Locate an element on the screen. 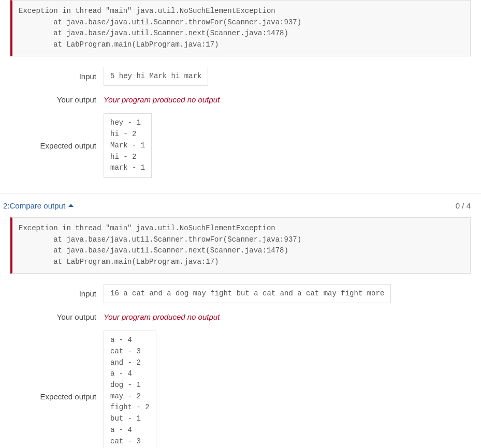 The width and height of the screenshot is (481, 448). test-score: 0 / 4 is located at coordinates (463, 206).